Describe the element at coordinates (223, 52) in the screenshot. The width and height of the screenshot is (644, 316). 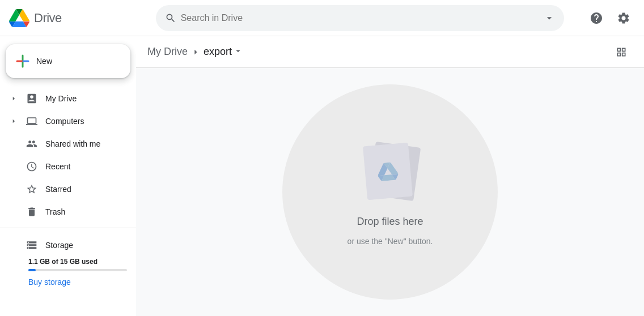
I see `folder-dropdown: export` at that location.